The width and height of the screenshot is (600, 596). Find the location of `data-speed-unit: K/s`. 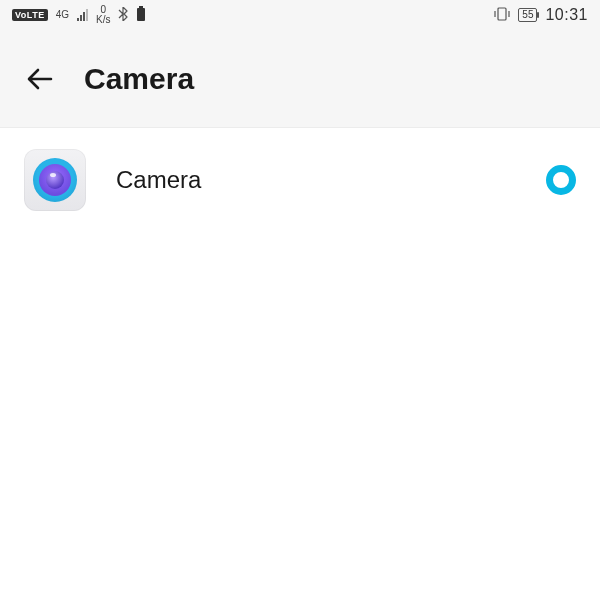

data-speed-unit: K/s is located at coordinates (103, 20).